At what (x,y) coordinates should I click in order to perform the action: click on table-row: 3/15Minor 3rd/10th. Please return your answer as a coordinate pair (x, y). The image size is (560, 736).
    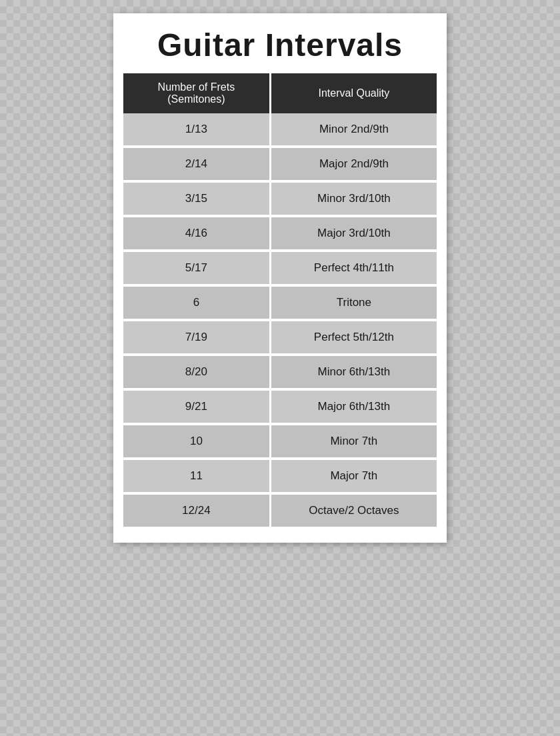
    Looking at the image, I should click on (280, 199).